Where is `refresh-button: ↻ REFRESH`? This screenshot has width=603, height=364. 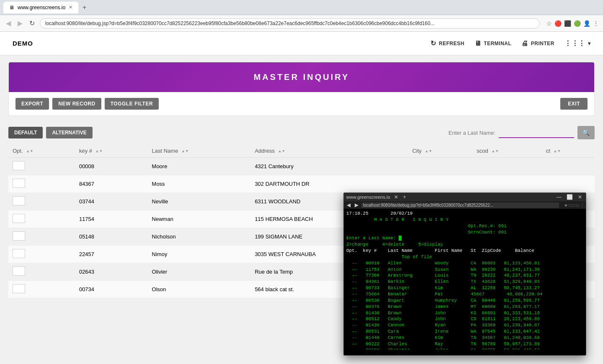
refresh-button: ↻ REFRESH is located at coordinates (447, 44).